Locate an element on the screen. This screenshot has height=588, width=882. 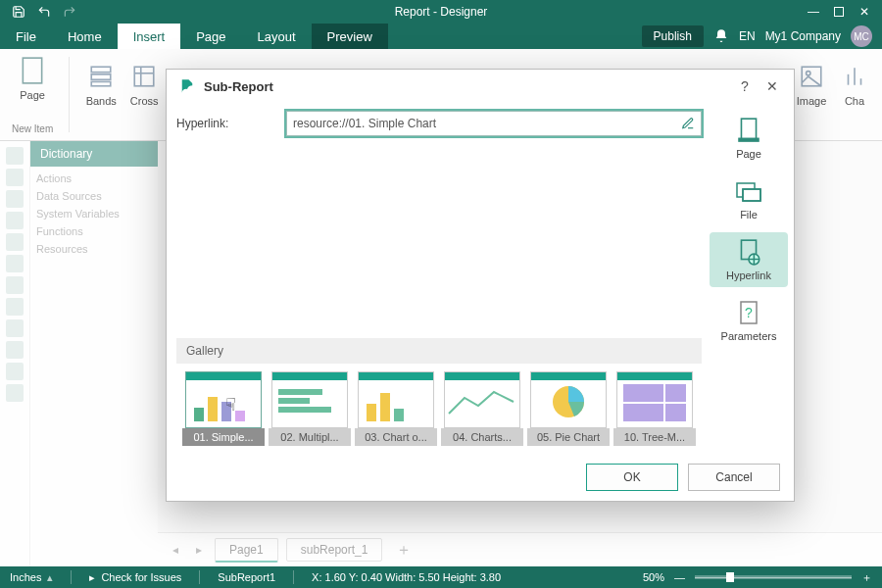
minimize-button: — is located at coordinates (813, 12).